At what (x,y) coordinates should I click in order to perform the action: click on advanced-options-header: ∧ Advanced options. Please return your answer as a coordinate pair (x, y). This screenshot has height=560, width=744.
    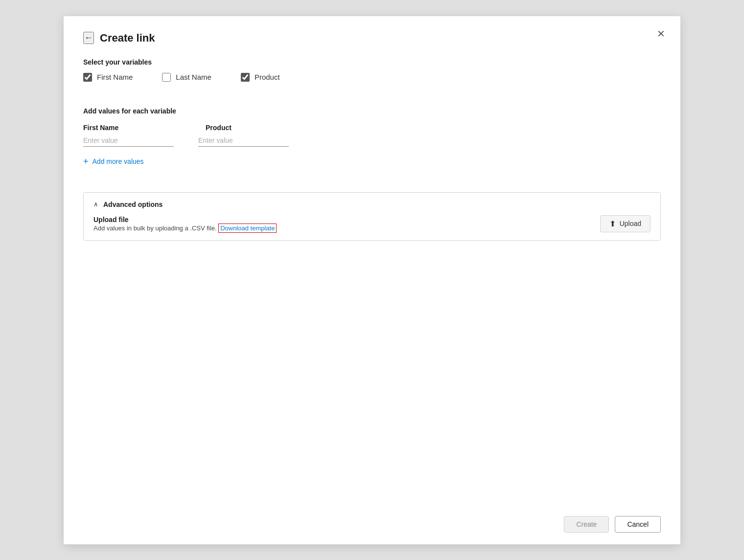
    Looking at the image, I should click on (372, 204).